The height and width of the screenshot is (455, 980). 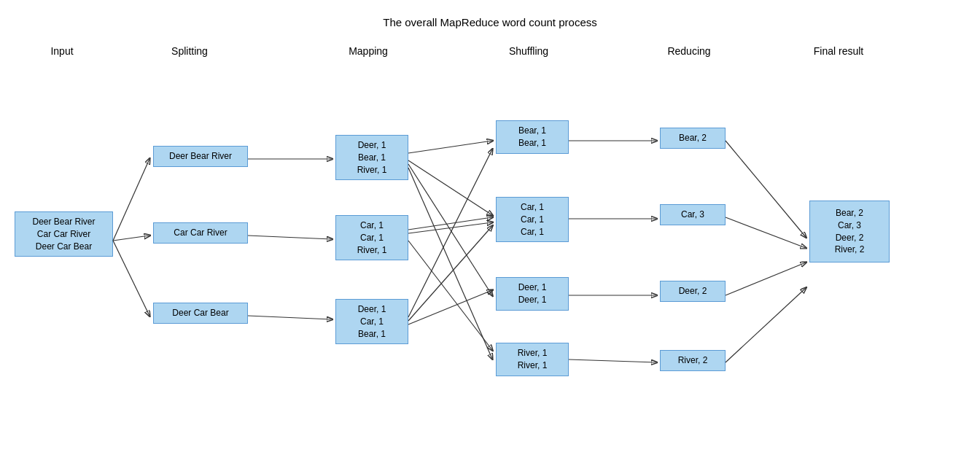 What do you see at coordinates (532, 294) in the screenshot?
I see `box-shuf3: Deer, 1 Deer, 1` at bounding box center [532, 294].